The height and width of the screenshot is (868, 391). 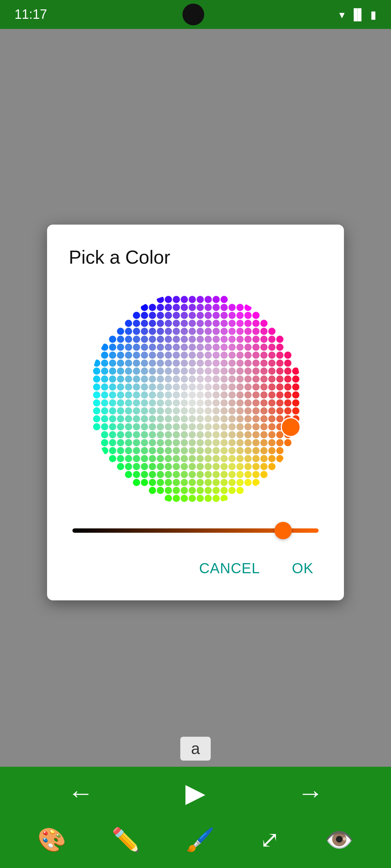 I want to click on eye-button: 👁️, so click(x=339, y=840).